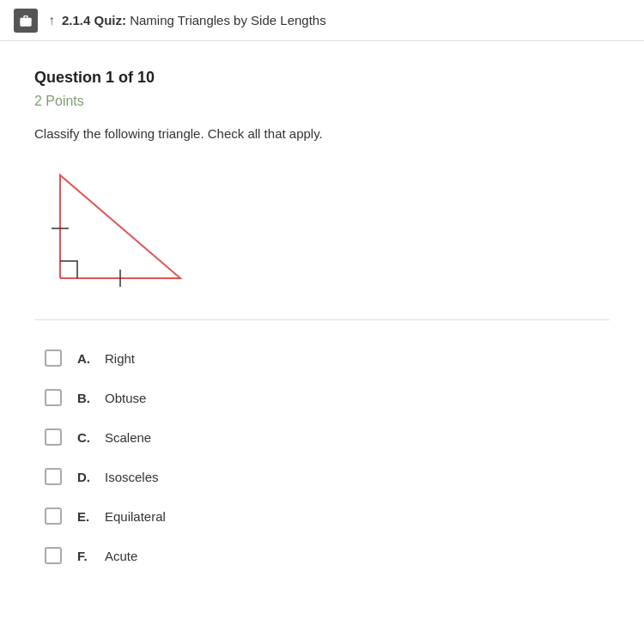 This screenshot has width=644, height=644. What do you see at coordinates (136, 517) in the screenshot?
I see `answer-text-4: Equilateral` at bounding box center [136, 517].